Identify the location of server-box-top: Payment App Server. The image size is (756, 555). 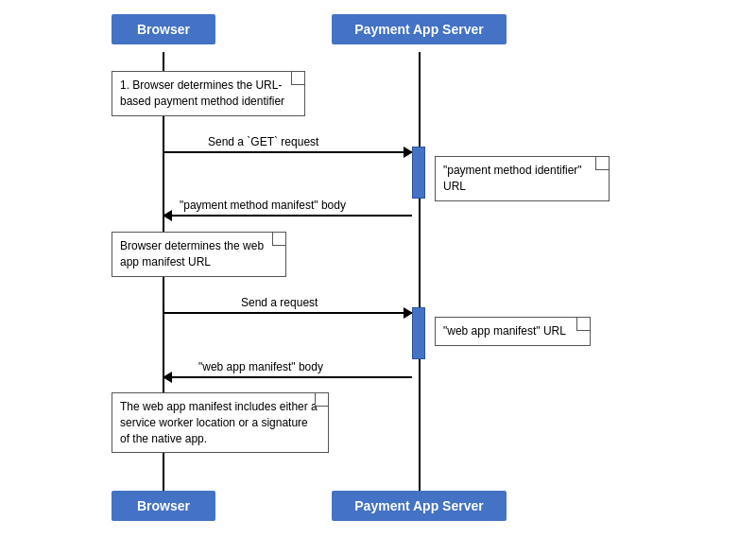
(420, 29).